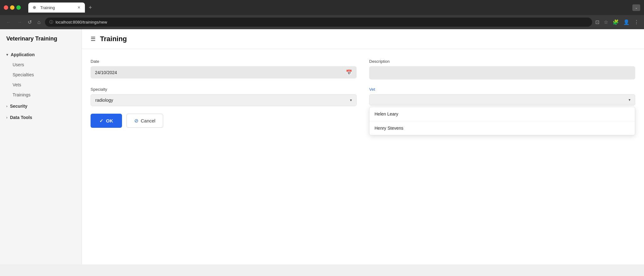 The height and width of the screenshot is (276, 644). I want to click on address-text: localhost:8080/trainings/new, so click(81, 22).